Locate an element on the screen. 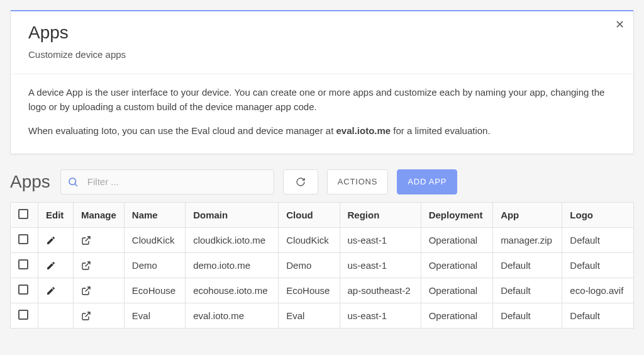 The height and width of the screenshot is (355, 644). add-app-button: ADD APP is located at coordinates (427, 182).